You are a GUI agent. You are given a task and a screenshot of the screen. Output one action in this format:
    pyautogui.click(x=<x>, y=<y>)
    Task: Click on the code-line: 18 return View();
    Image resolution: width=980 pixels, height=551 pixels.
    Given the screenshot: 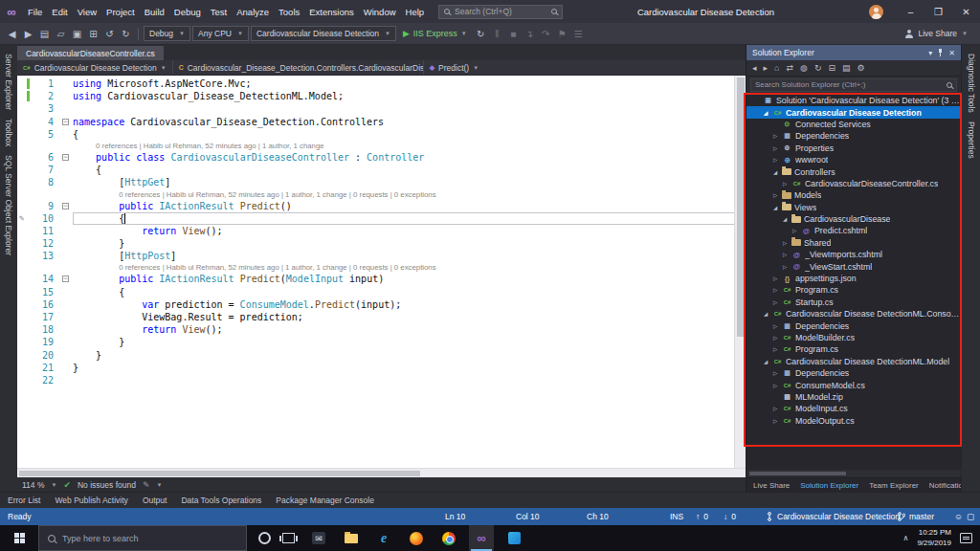 What is the action you would take?
    pyautogui.click(x=381, y=329)
    